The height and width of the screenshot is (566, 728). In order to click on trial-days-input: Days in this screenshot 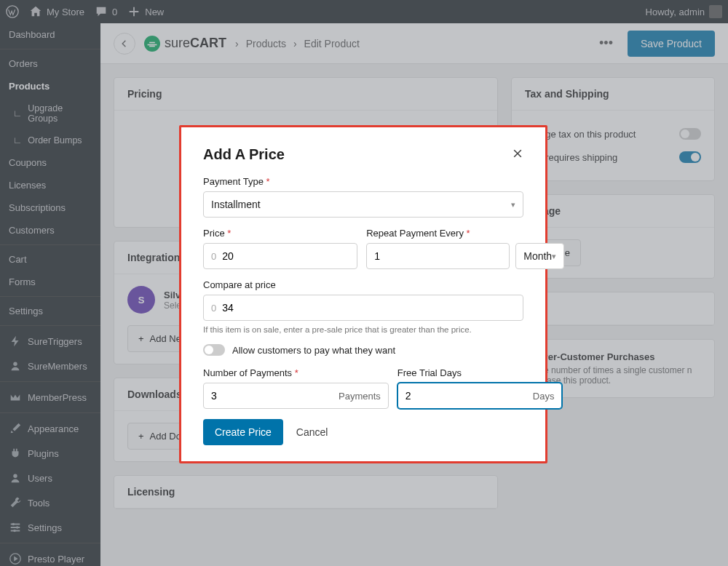, I will do `click(480, 396)`.